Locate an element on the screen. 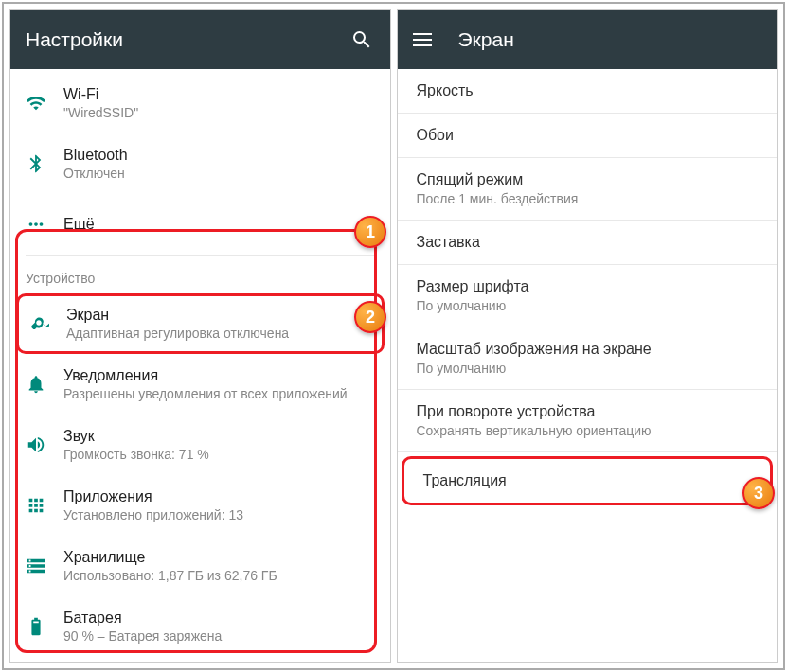 The height and width of the screenshot is (672, 787). item-title: Батарея is located at coordinates (220, 618).